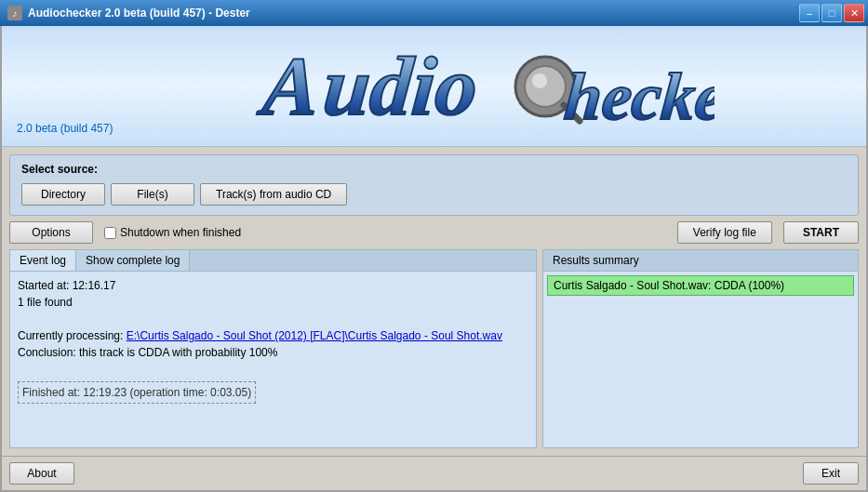  Describe the element at coordinates (701, 260) in the screenshot. I see `results-header: Results summary` at that location.